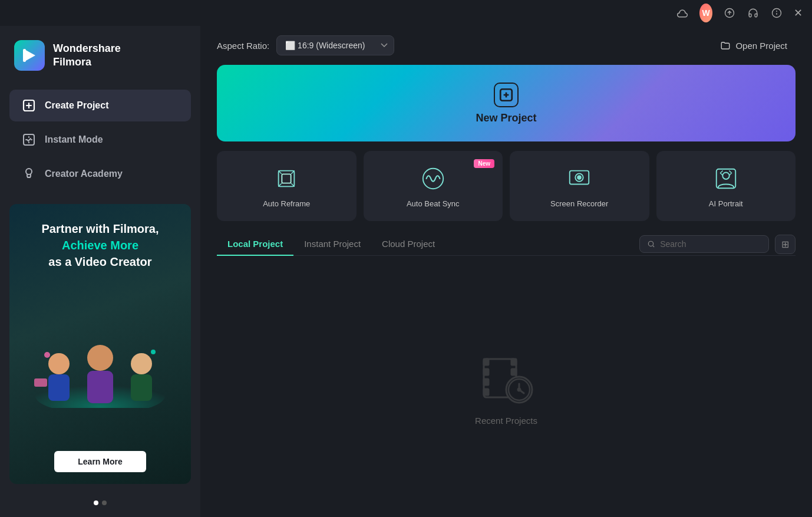 Image resolution: width=812 pixels, height=517 pixels. I want to click on titlebar: W ✕, so click(406, 13).